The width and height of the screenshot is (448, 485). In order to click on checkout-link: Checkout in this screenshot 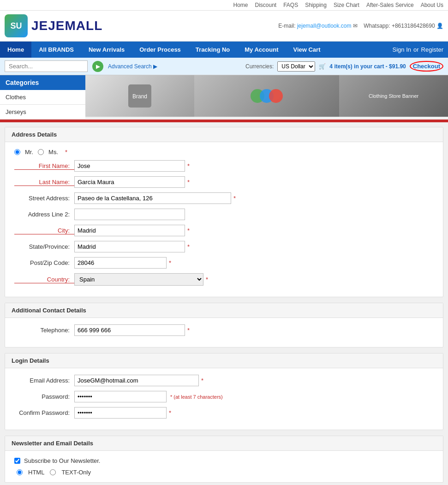, I will do `click(426, 66)`.